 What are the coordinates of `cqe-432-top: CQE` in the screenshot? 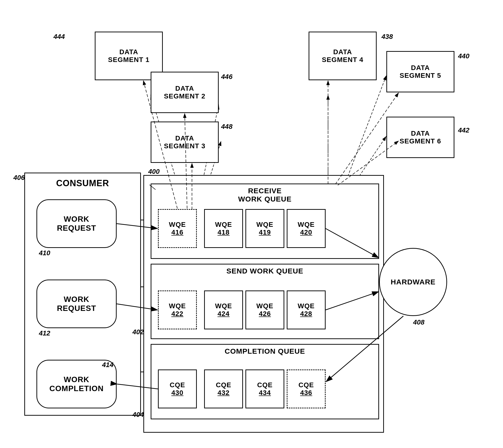 It's located at (223, 385).